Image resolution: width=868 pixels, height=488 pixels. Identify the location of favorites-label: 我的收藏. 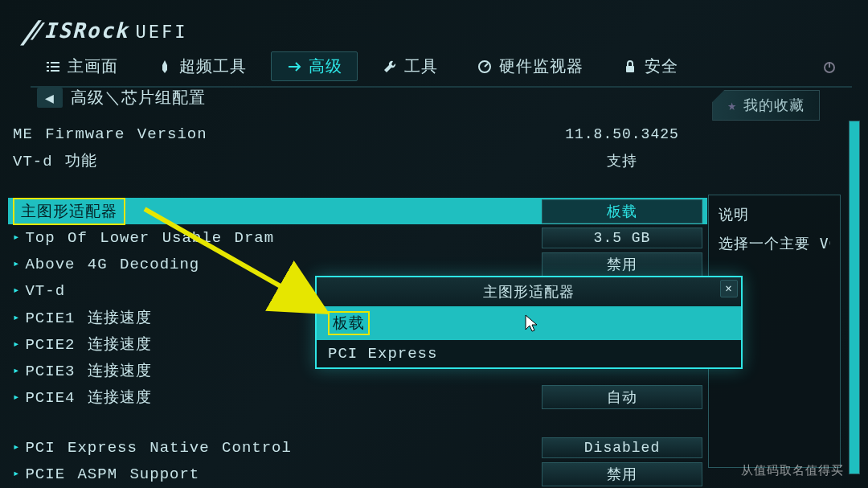
(774, 105).